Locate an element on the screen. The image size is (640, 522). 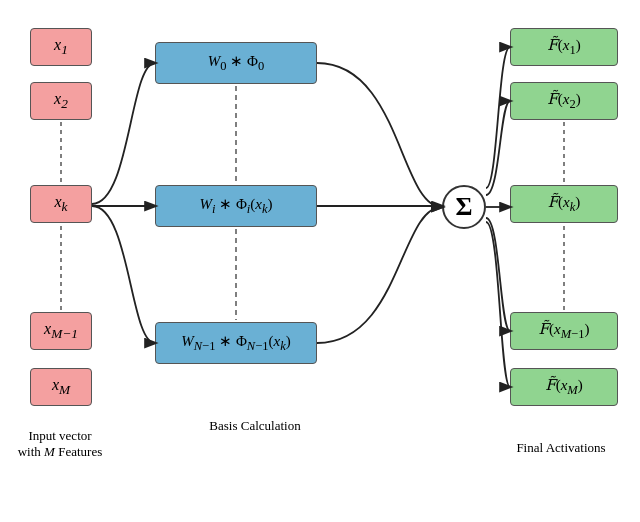
arrow-sigma-to-fxm1 is located at coordinates (498, 274).